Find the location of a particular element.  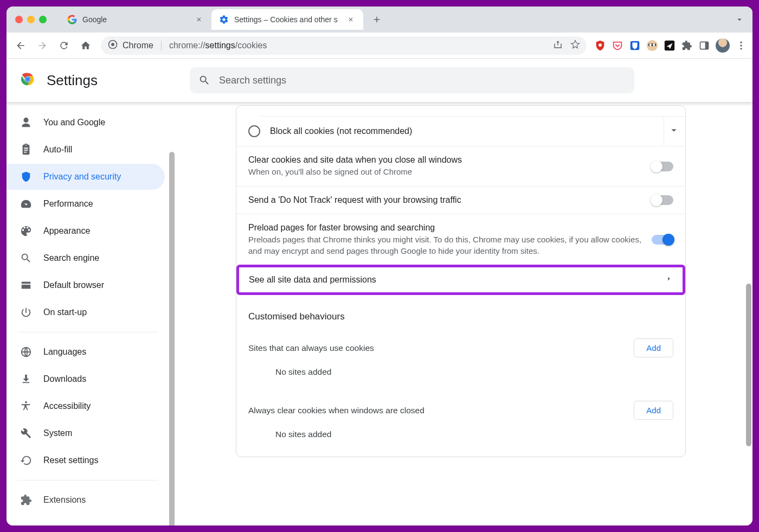

share-icon is located at coordinates (558, 46).